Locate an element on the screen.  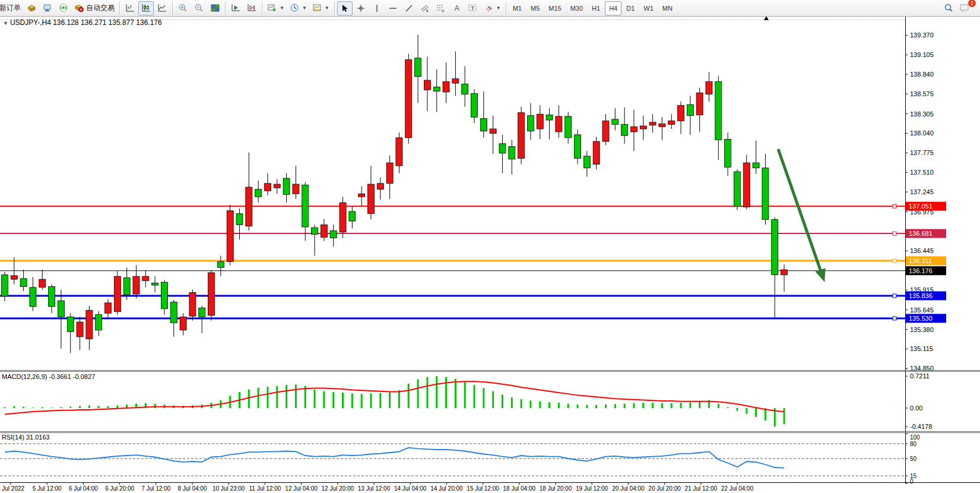
chart-menu-caret: ▼ is located at coordinates (6, 23).